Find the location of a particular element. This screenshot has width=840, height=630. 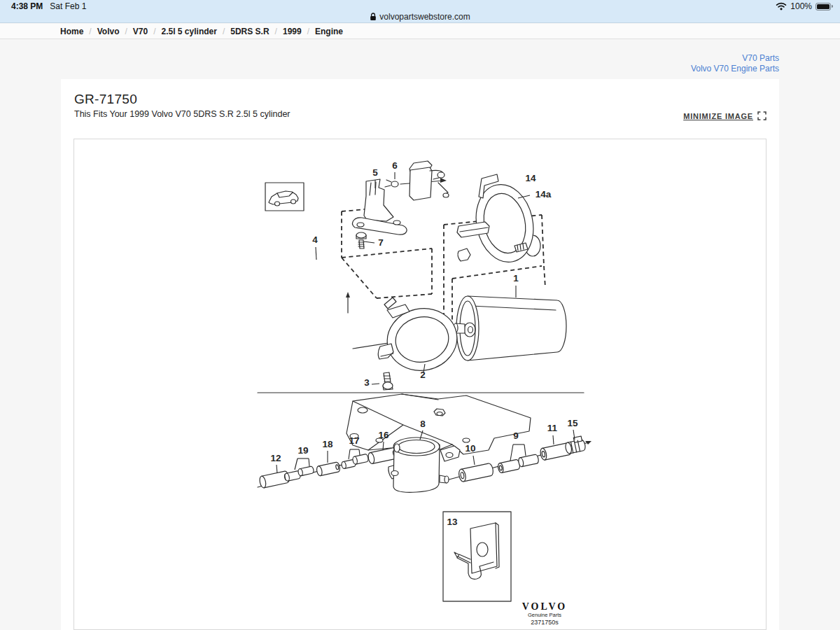

part-number-14: 14 is located at coordinates (531, 178).